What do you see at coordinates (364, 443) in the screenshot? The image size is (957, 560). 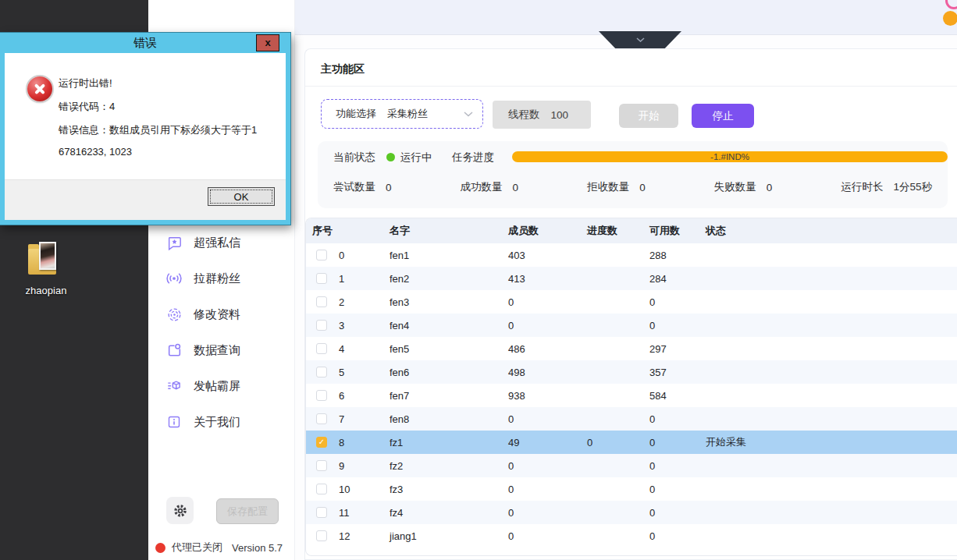 I see `cell-no: 8` at bounding box center [364, 443].